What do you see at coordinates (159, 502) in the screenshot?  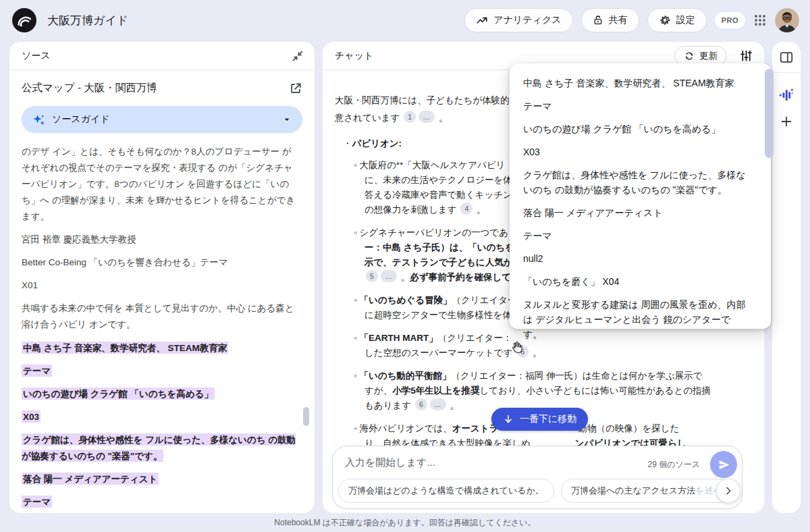 I see `source-paragraph: テーマ` at bounding box center [159, 502].